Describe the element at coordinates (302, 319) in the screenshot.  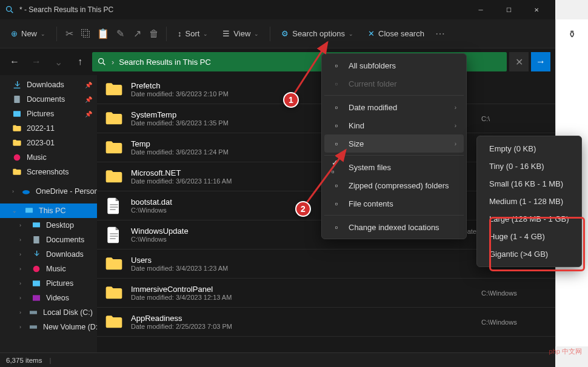
I see `file-name: AppReadiness` at that location.